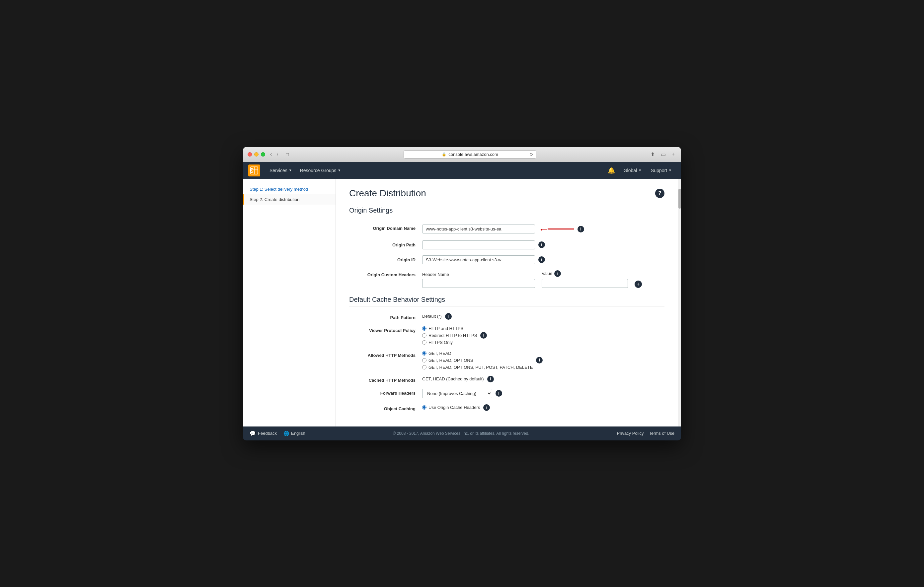  What do you see at coordinates (281, 170) in the screenshot?
I see `services-nav-item: Services ▼` at bounding box center [281, 170].